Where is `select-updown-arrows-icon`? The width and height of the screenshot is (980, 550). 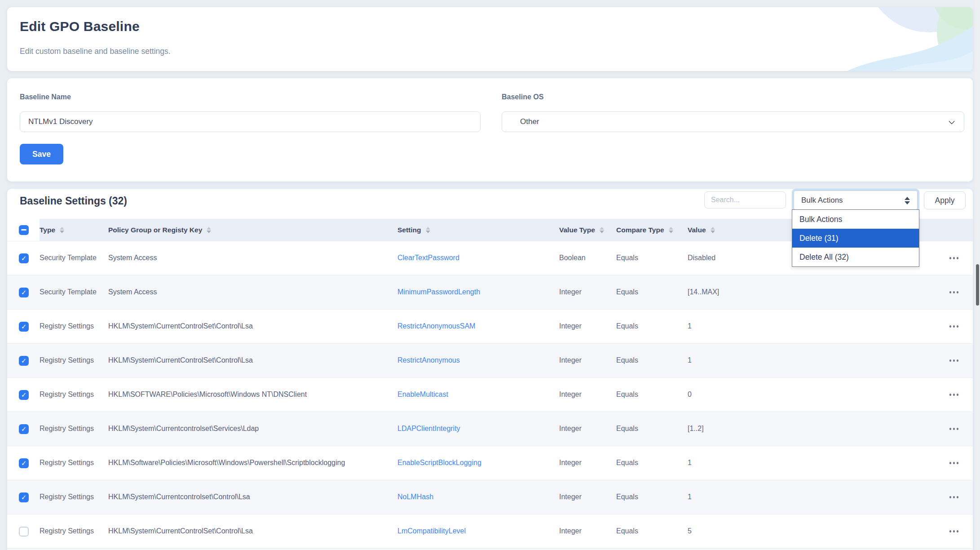
select-updown-arrows-icon is located at coordinates (907, 200).